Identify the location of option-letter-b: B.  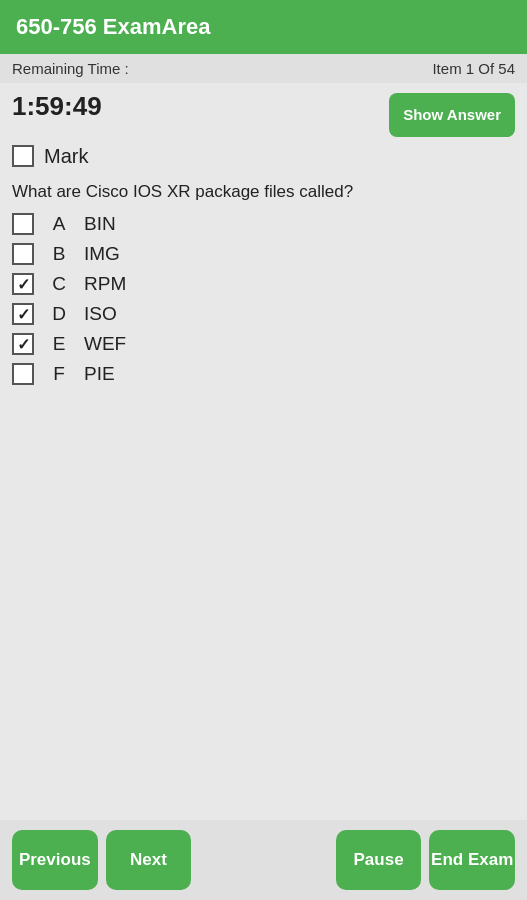
(59, 254).